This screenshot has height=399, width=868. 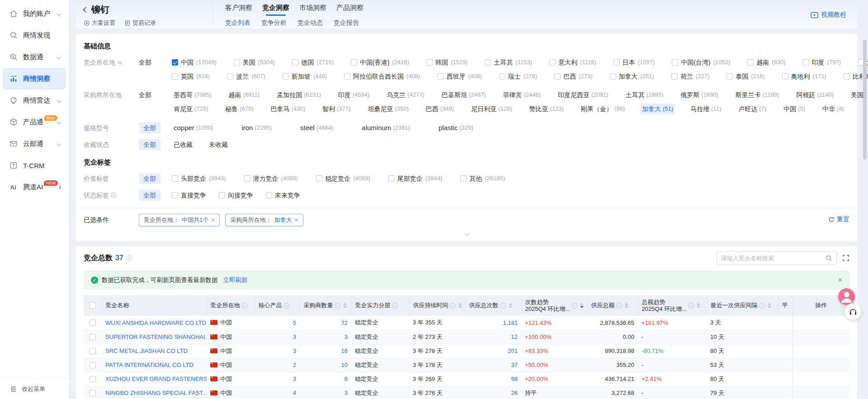 What do you see at coordinates (745, 76) in the screenshot?
I see `country-option: 泰国(216)` at bounding box center [745, 76].